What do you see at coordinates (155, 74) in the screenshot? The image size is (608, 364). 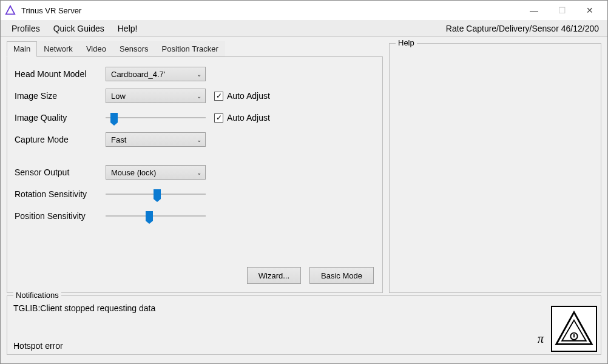 I see `combo-head-mount-model: Cardboard_4.7' ⌄` at bounding box center [155, 74].